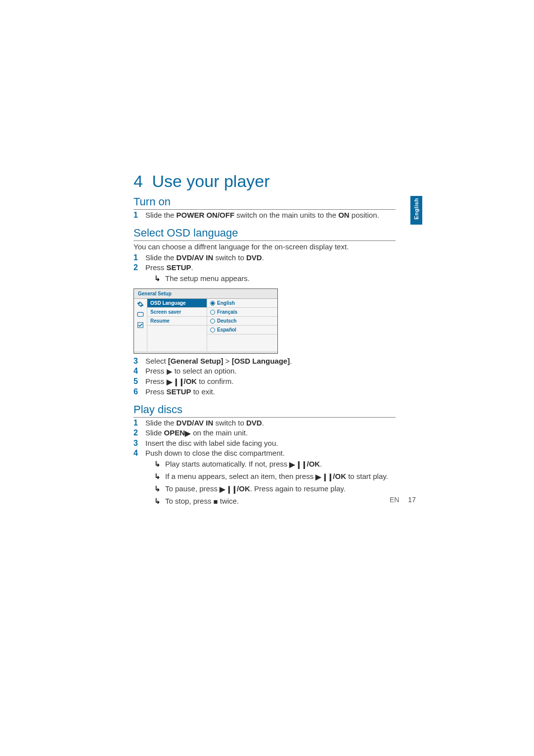 The width and height of the screenshot is (534, 756). What do you see at coordinates (265, 181) in the screenshot?
I see `chapter-heading: 4 Use your player` at bounding box center [265, 181].